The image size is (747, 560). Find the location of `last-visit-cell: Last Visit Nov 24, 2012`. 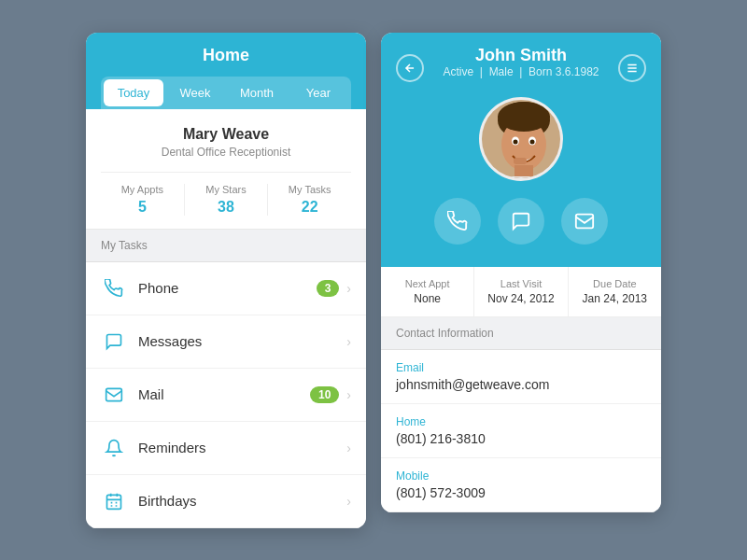

last-visit-cell: Last Visit Nov 24, 2012 is located at coordinates (521, 291).